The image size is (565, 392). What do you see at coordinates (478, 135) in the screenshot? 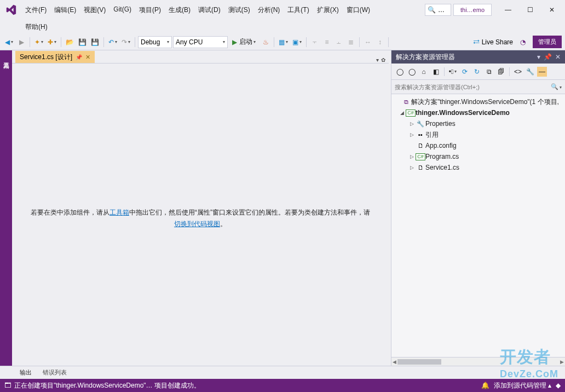
I see `tree-references-node: ▷ ▪▪ 引用` at bounding box center [478, 135].